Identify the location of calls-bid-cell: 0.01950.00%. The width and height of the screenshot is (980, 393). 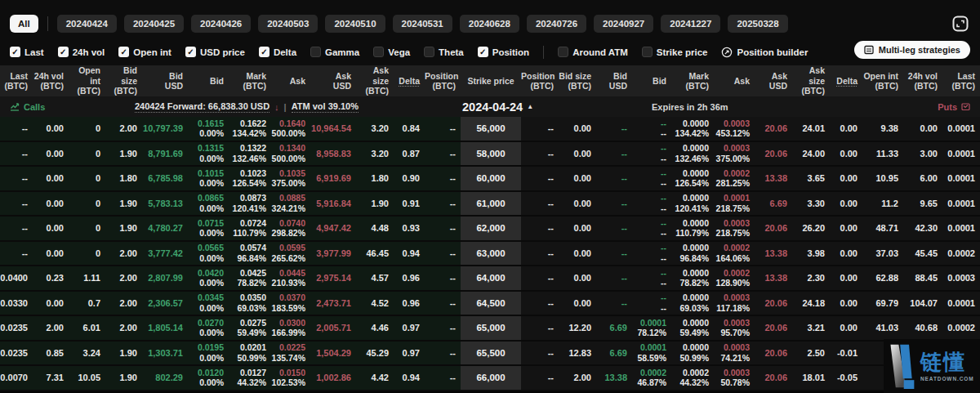
(208, 353).